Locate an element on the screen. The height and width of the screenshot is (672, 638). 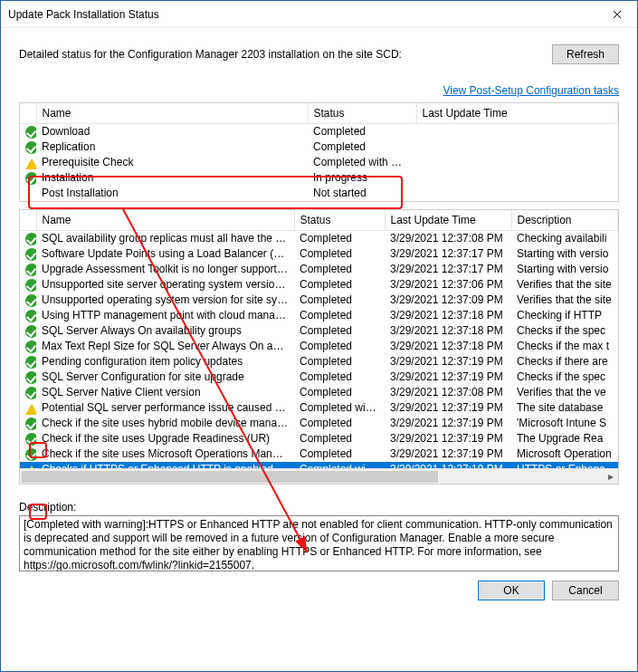
detail-row: Pending configuration item policy update… is located at coordinates (319, 362).